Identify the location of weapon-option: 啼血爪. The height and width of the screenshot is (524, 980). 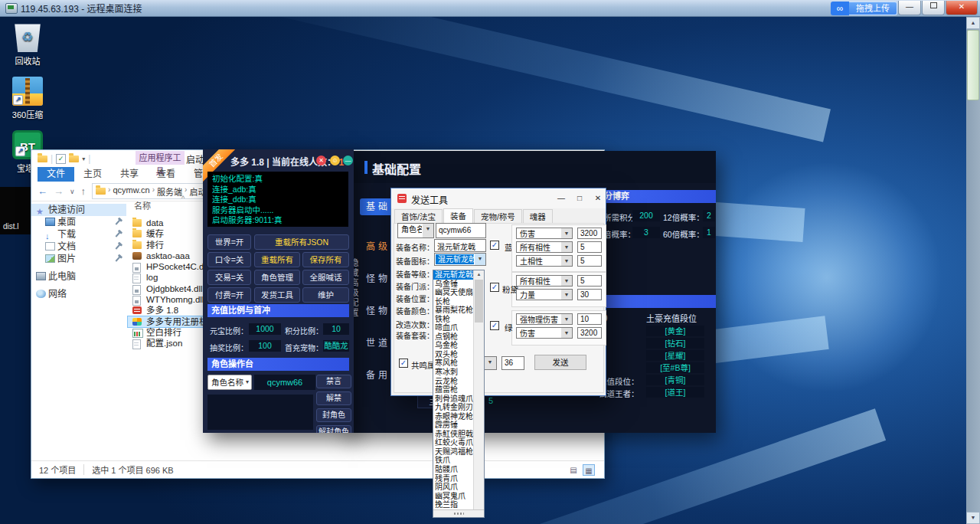
(453, 328).